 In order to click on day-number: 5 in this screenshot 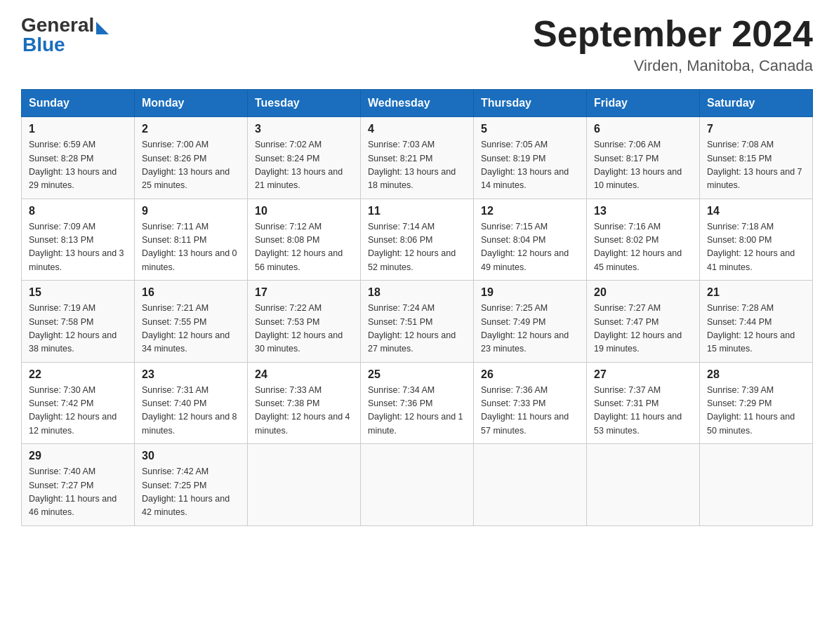, I will do `click(530, 129)`.